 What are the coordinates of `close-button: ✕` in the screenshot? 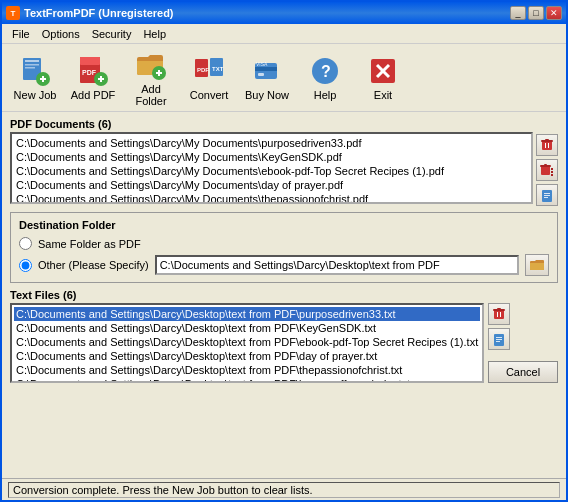 It's located at (554, 13).